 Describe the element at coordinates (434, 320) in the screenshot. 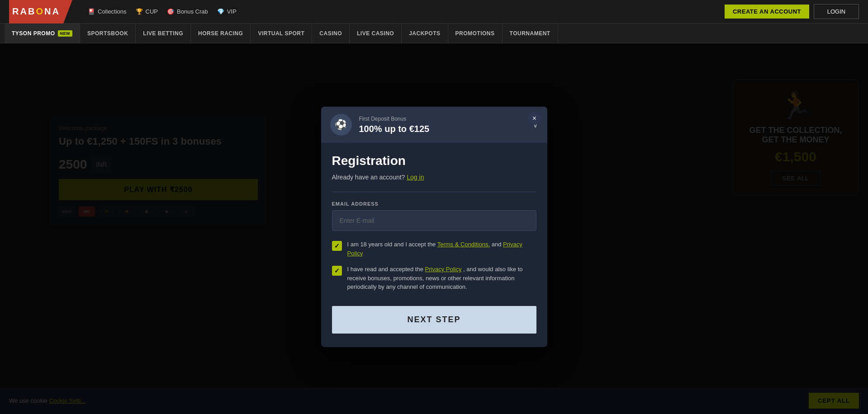

I see `next-step-button: NEXT STEP` at that location.